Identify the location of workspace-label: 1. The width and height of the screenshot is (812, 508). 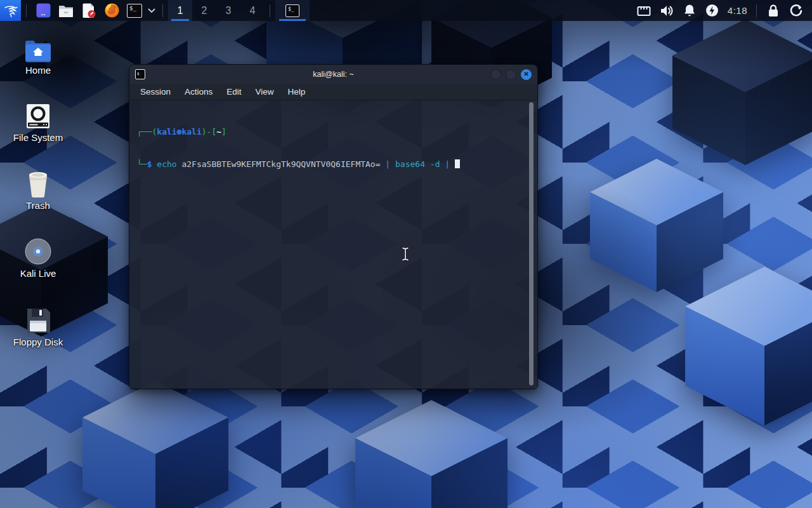
(180, 11).